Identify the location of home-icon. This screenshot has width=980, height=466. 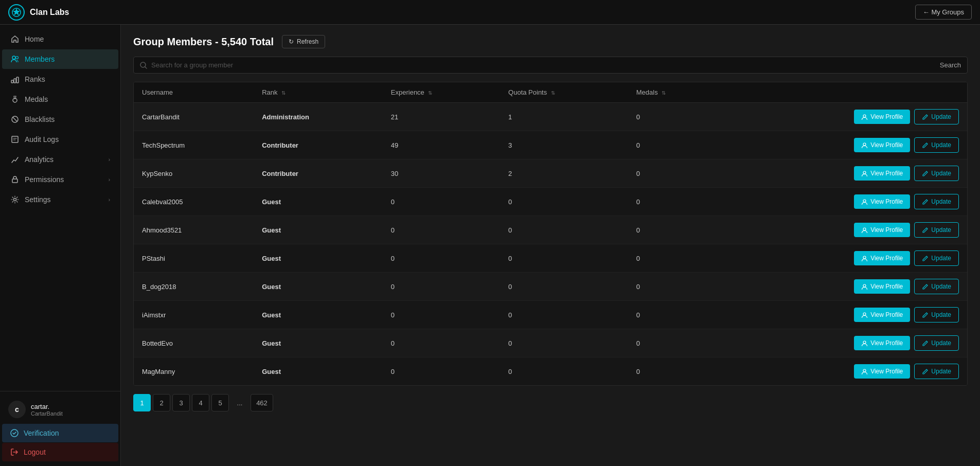
(15, 39).